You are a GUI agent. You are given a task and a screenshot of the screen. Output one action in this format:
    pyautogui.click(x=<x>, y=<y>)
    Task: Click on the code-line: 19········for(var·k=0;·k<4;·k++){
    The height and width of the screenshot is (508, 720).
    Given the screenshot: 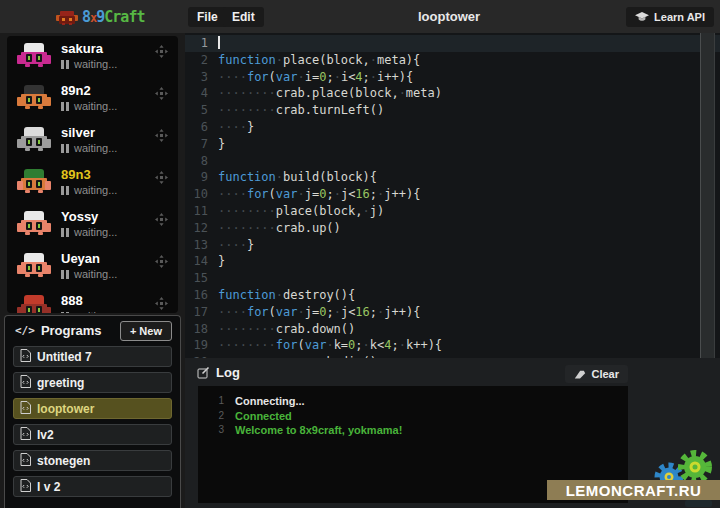 What is the action you would take?
    pyautogui.click(x=452, y=346)
    